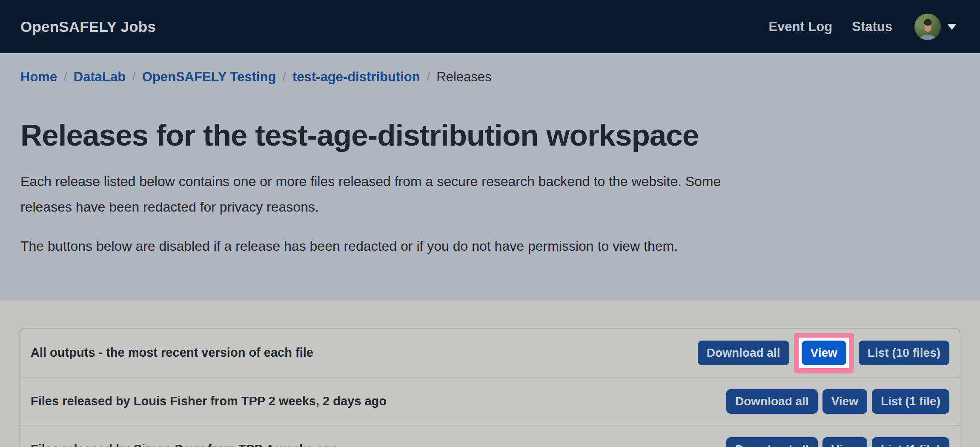 This screenshot has width=980, height=447. What do you see at coordinates (824, 353) in the screenshot?
I see `highlight-annotation: View` at bounding box center [824, 353].